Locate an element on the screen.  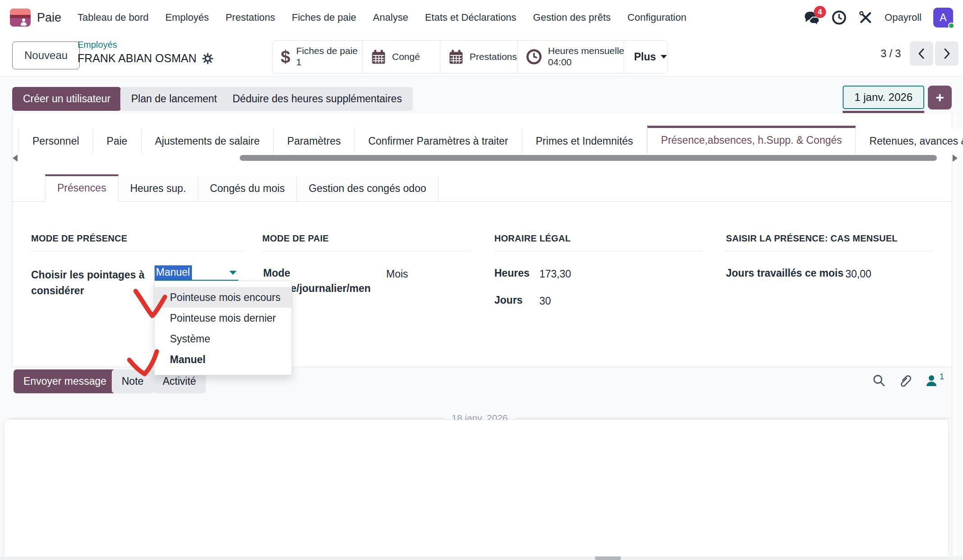
stat-buttons: $ Fiches de paie 1 is located at coordinates (470, 57).